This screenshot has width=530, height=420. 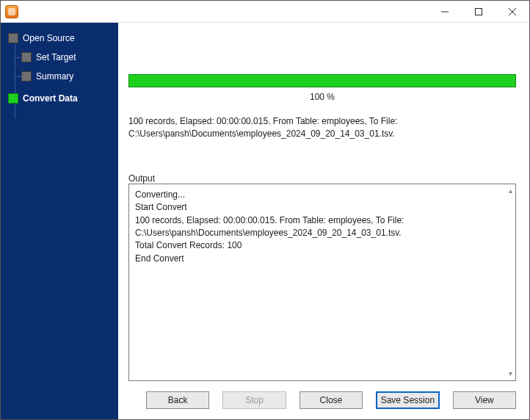 What do you see at coordinates (322, 397) in the screenshot?
I see `wizard-buttons: Back Stop Close Save Session View` at bounding box center [322, 397].